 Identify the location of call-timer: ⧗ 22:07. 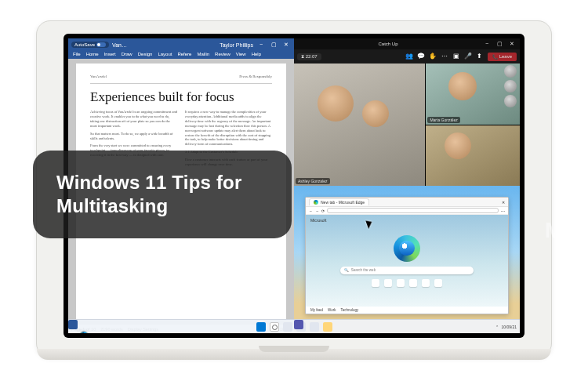
(309, 56).